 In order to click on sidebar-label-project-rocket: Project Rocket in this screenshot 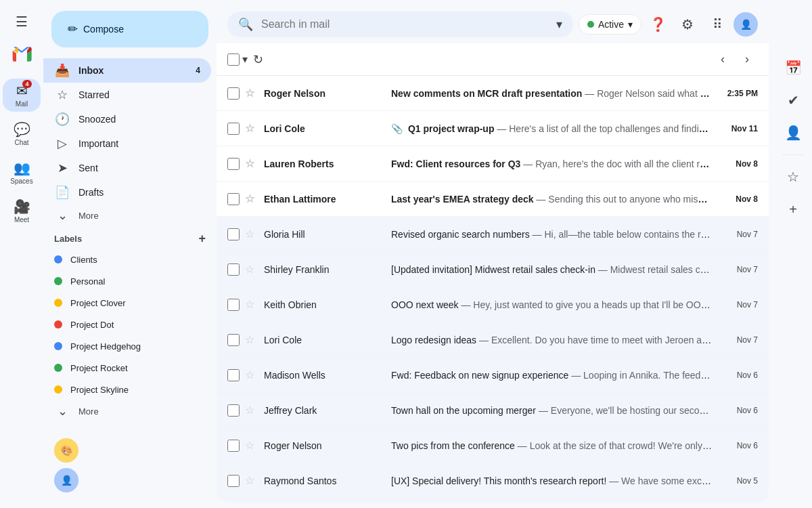, I will do `click(127, 368)`.